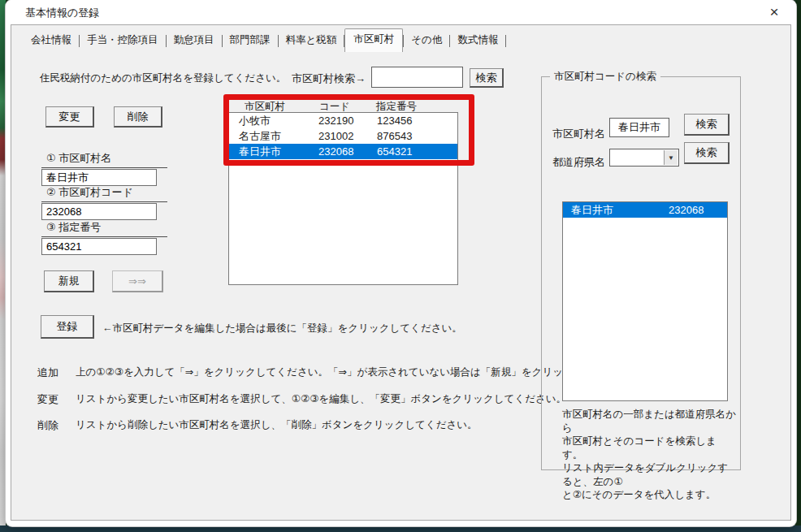 This screenshot has width=801, height=532. I want to click on municipality-search-button: 検索, so click(487, 78).